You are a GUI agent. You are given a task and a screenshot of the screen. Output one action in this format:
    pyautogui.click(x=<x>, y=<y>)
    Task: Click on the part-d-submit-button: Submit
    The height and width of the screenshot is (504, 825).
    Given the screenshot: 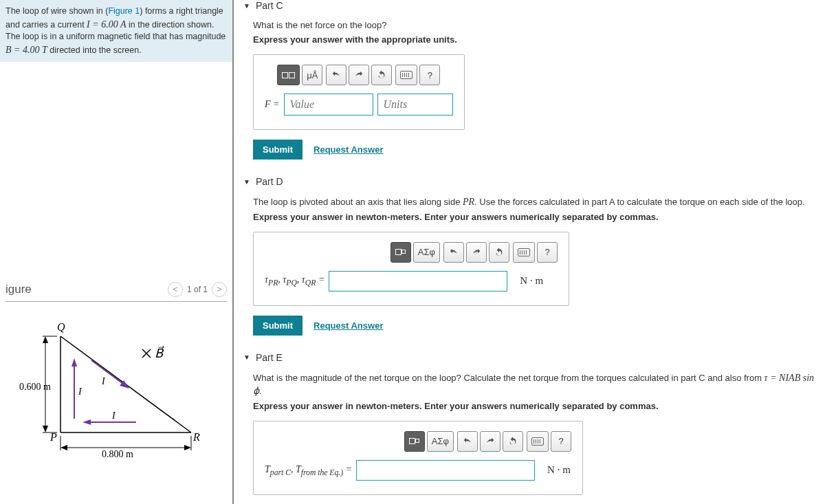 What is the action you would take?
    pyautogui.click(x=278, y=326)
    